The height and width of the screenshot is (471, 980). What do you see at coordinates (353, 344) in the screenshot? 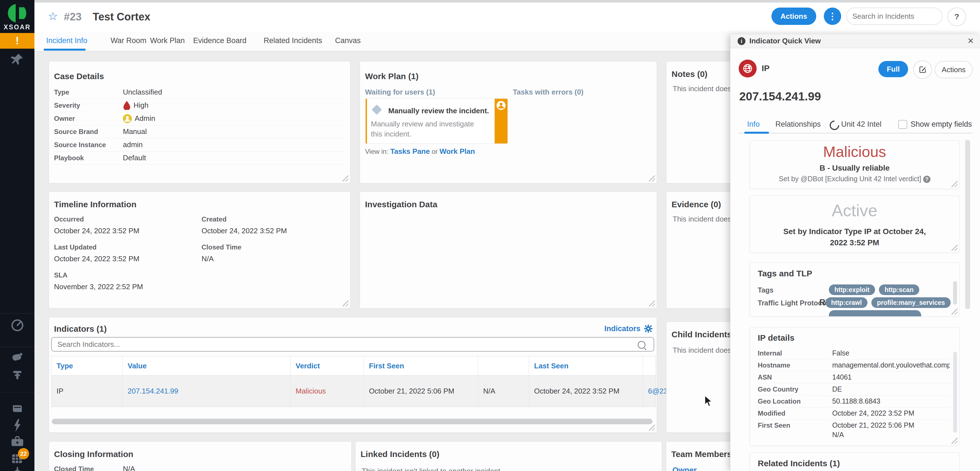
I see `indicators-search-input` at bounding box center [353, 344].